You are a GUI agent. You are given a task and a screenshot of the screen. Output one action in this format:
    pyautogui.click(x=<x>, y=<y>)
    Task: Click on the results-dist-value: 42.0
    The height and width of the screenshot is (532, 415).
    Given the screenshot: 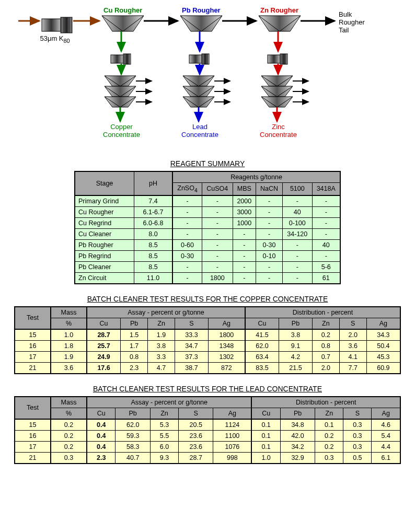 What is the action you would take?
    pyautogui.click(x=297, y=436)
    